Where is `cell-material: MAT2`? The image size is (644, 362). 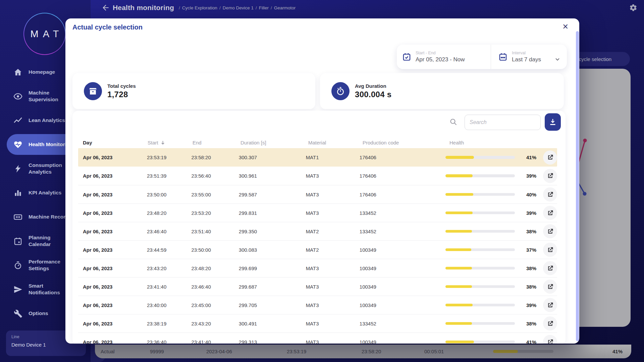
cell-material: MAT2 is located at coordinates (333, 250).